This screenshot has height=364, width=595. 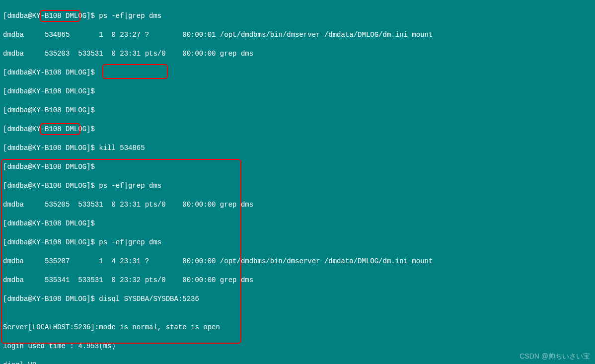 What do you see at coordinates (298, 148) in the screenshot?
I see `line: [dmdba@KY-B108 DMLOG]$ kill 534865` at bounding box center [298, 148].